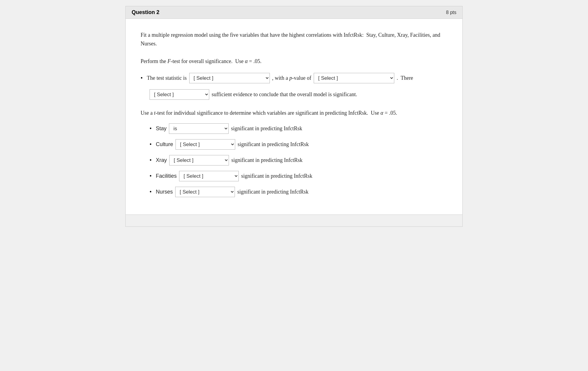 The height and width of the screenshot is (371, 588). What do you see at coordinates (267, 128) in the screenshot?
I see `stay-suffix: significant in predicting InfctRsk` at bounding box center [267, 128].